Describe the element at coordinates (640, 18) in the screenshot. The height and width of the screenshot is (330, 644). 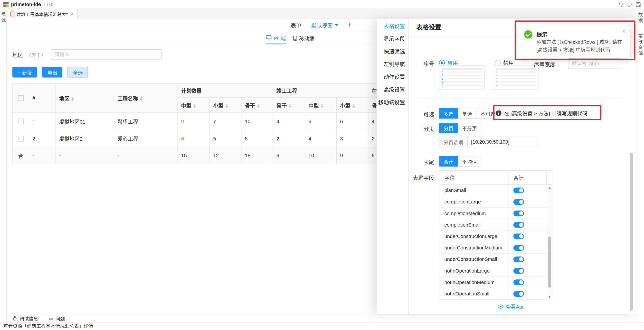
I see `data-rail-tab: 数据` at that location.